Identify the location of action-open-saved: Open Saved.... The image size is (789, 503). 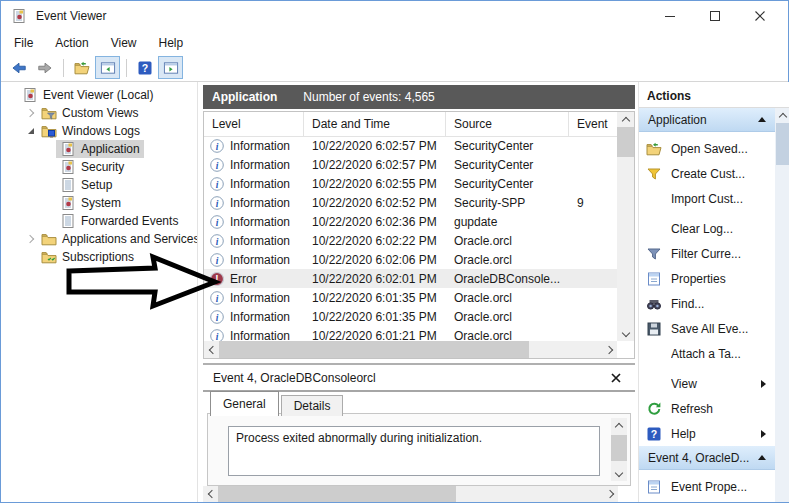
(707, 148).